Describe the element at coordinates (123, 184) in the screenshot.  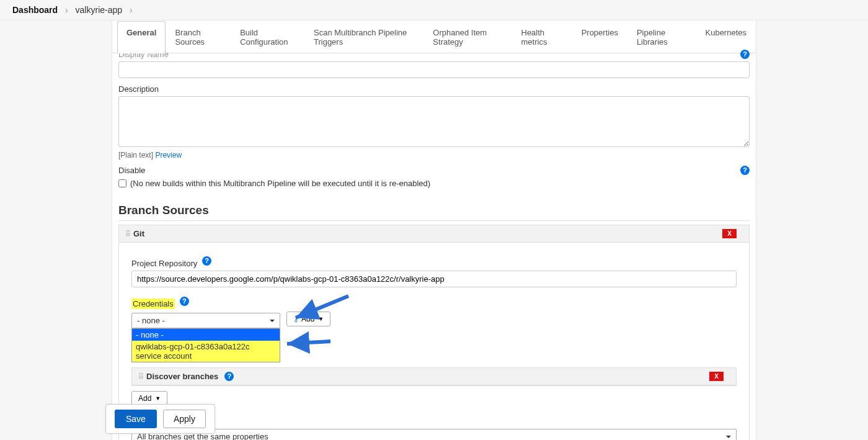
I see `disable-checkbox` at that location.